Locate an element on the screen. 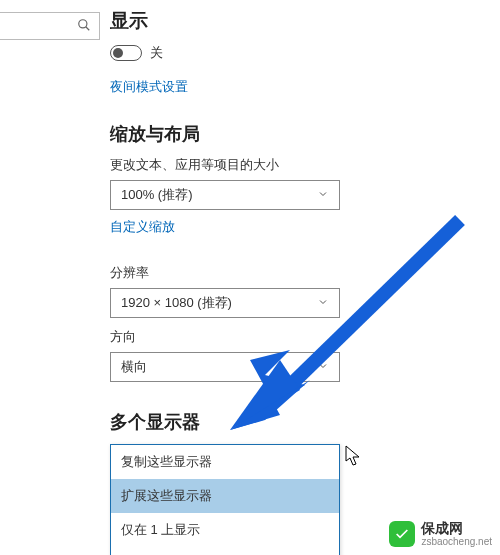 Image resolution: width=500 pixels, height=555 pixels. multi-display-option-duplicate: 复制这些显示器 is located at coordinates (225, 462).